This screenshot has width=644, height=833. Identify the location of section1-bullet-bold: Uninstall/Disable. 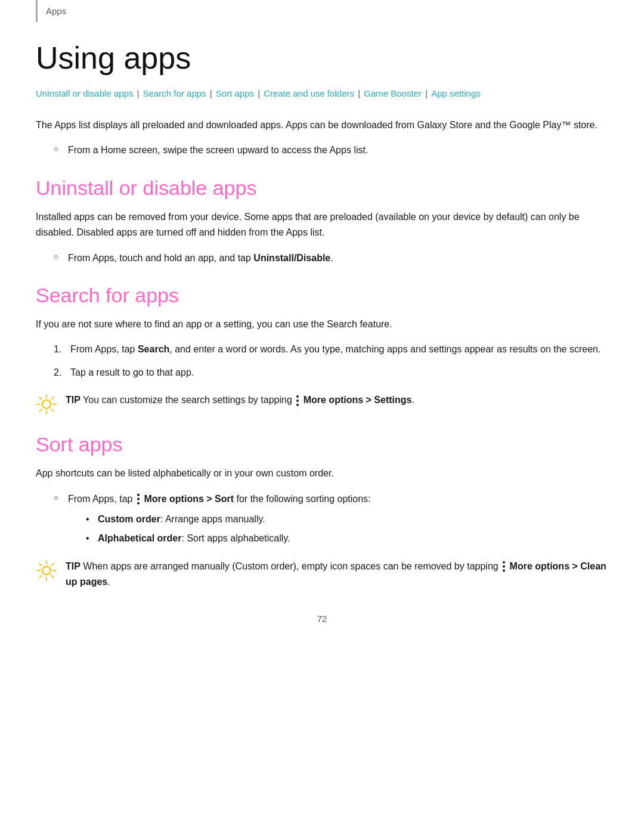
(292, 258).